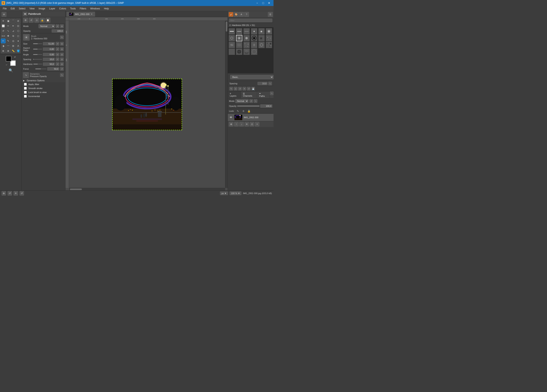  Describe the element at coordinates (49, 55) in the screenshot. I see `angle-input: 0,00` at that location.